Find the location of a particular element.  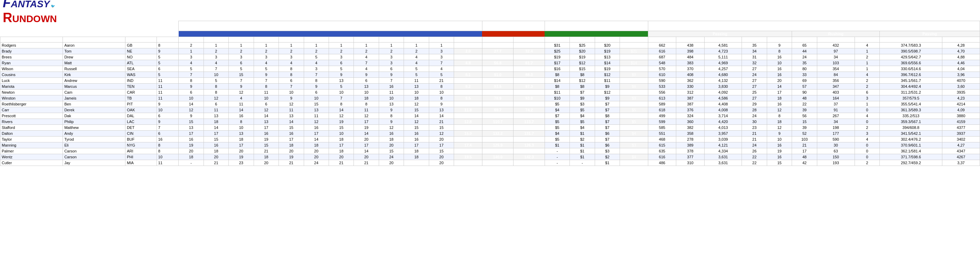

cell: 370.9/601.1 is located at coordinates (911, 145).